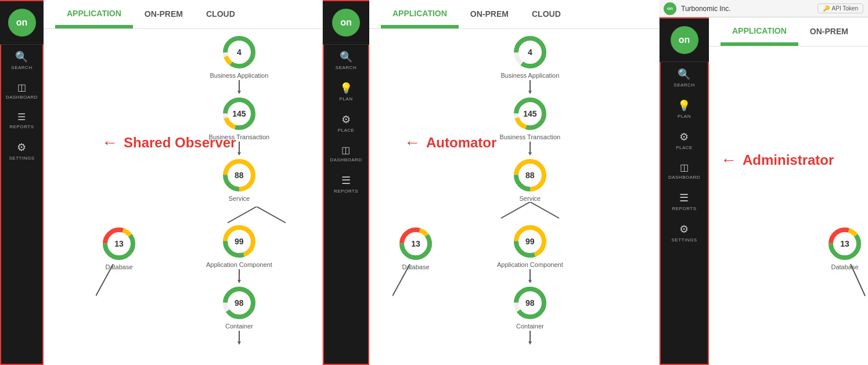 The width and height of the screenshot is (868, 365). Describe the element at coordinates (685, 40) in the screenshot. I see `on-logo-admin: on` at that location.